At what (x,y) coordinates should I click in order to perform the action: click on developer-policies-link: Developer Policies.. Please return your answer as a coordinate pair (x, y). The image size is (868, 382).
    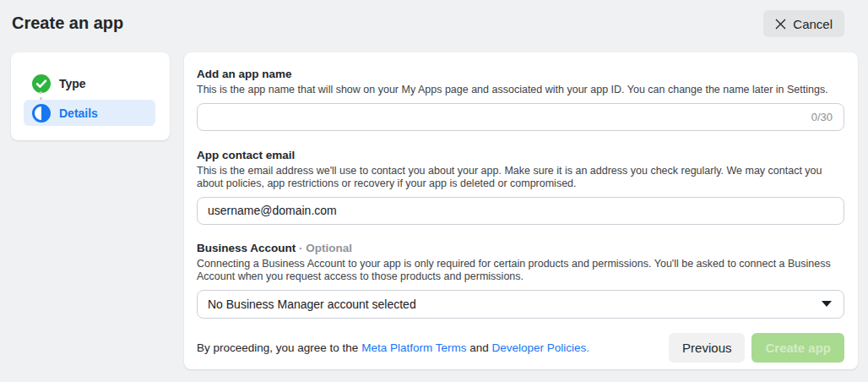
    Looking at the image, I should click on (540, 348).